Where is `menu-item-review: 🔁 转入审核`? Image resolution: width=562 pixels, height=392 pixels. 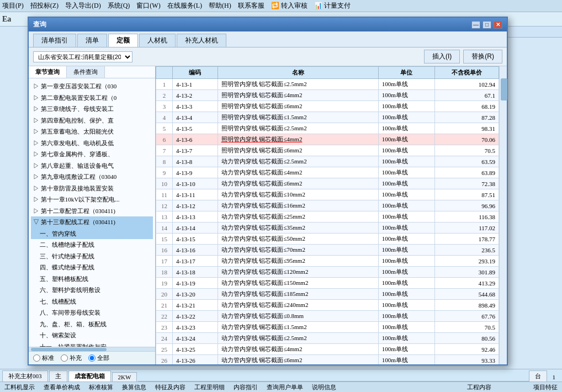 menu-item-review: 🔁 转入审核 is located at coordinates (289, 6).